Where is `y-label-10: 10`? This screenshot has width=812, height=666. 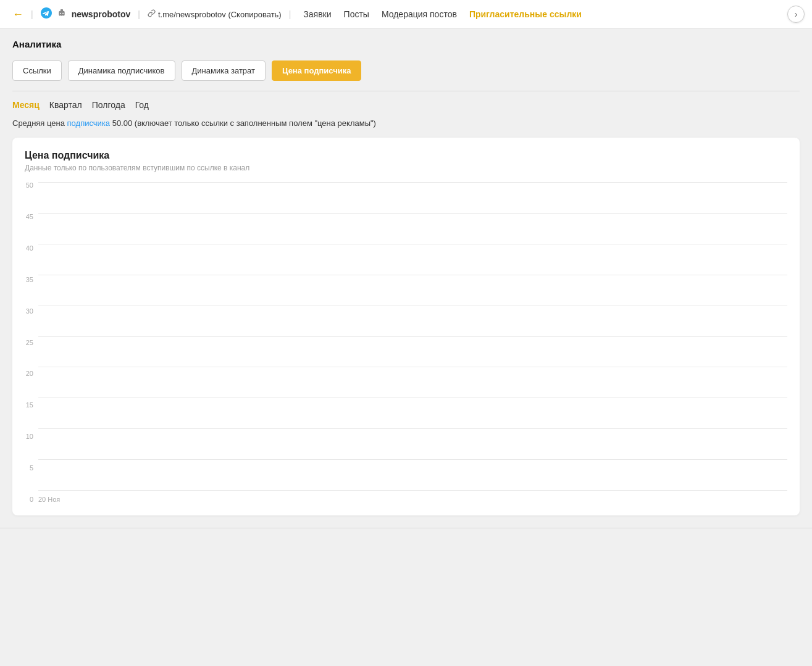 y-label-10: 10 is located at coordinates (30, 437).